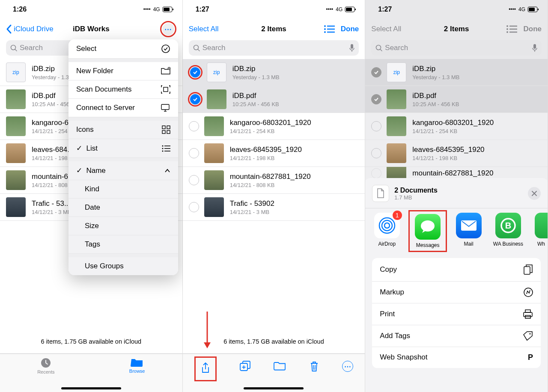 This screenshot has width=548, height=392. I want to click on menu-new-folder: New Folder, so click(123, 71).